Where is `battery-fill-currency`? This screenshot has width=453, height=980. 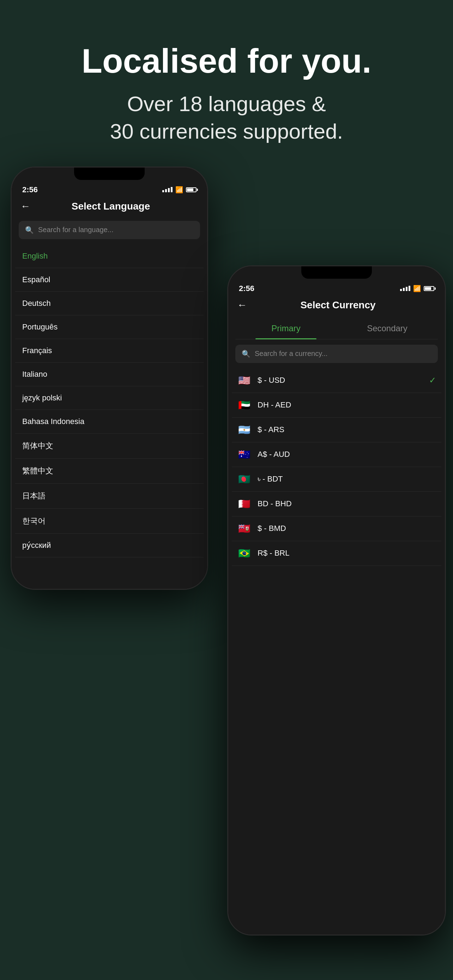
battery-fill-currency is located at coordinates (428, 288).